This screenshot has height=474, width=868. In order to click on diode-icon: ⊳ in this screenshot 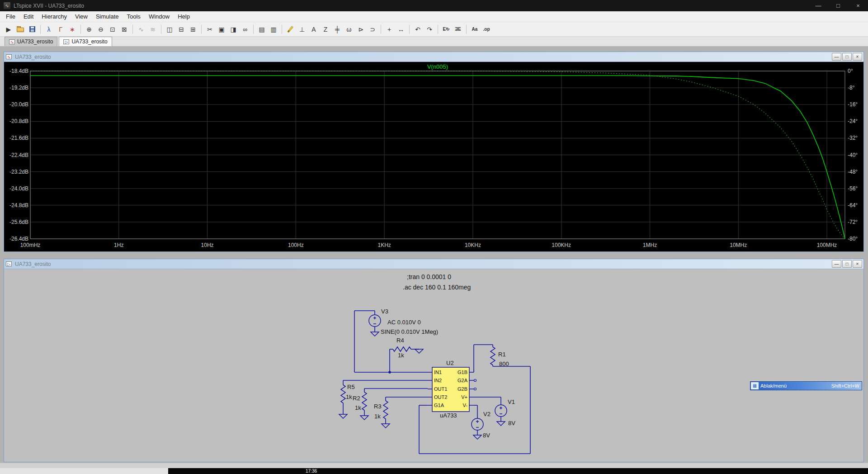, I will do `click(361, 29)`.